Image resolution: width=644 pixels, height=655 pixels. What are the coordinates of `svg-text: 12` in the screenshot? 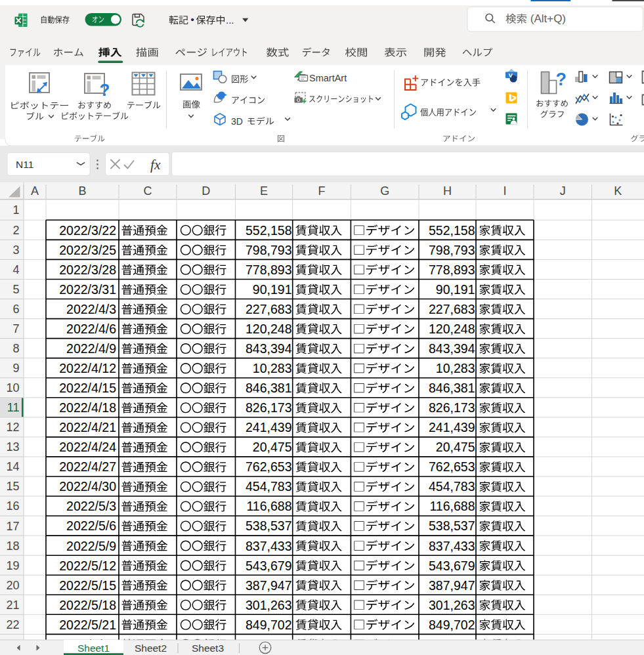 It's located at (12, 427).